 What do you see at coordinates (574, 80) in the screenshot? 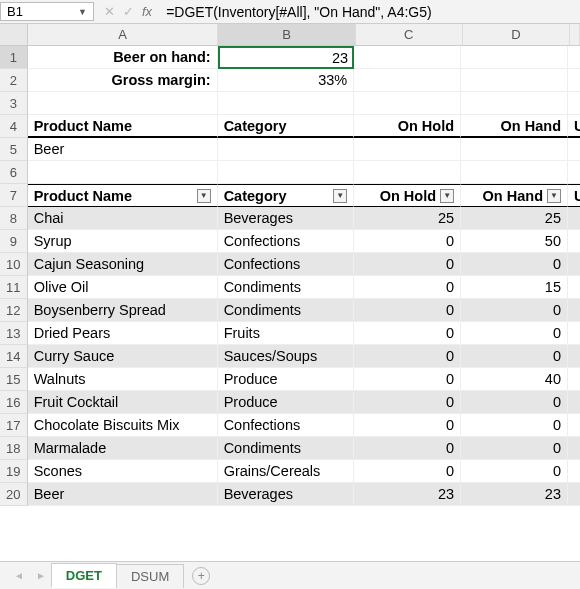
I see `cell-E2` at bounding box center [574, 80].